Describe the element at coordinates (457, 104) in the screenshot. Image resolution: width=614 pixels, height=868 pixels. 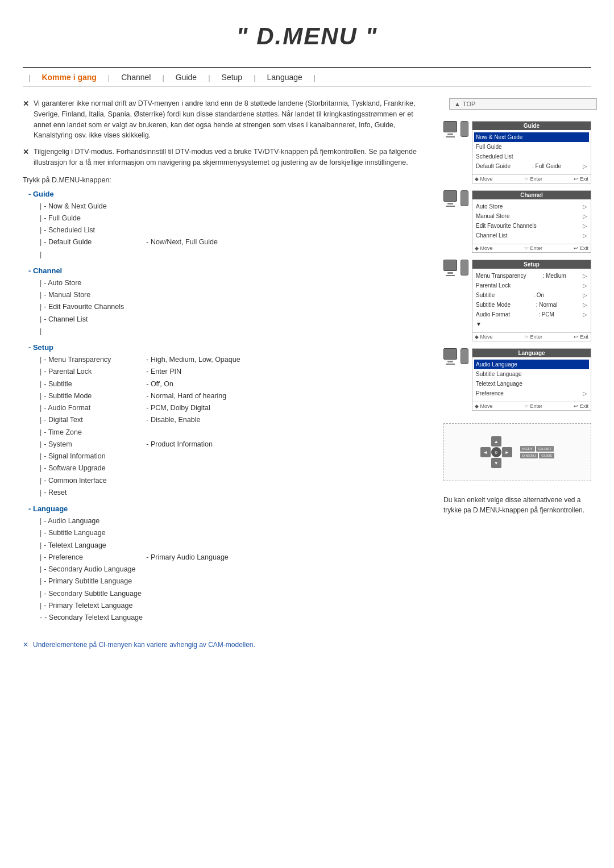
I see `top-arrow-icon: ▲` at that location.